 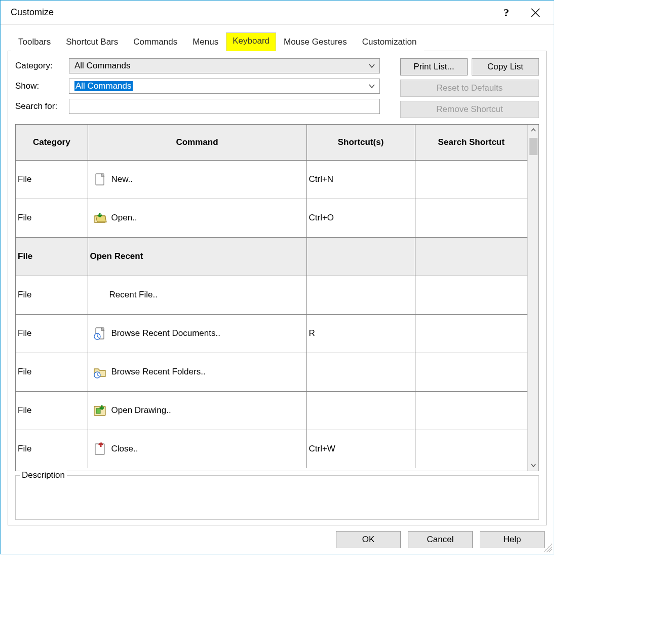 I want to click on remove-shortcut-button: Remove Shortcut, so click(x=470, y=109).